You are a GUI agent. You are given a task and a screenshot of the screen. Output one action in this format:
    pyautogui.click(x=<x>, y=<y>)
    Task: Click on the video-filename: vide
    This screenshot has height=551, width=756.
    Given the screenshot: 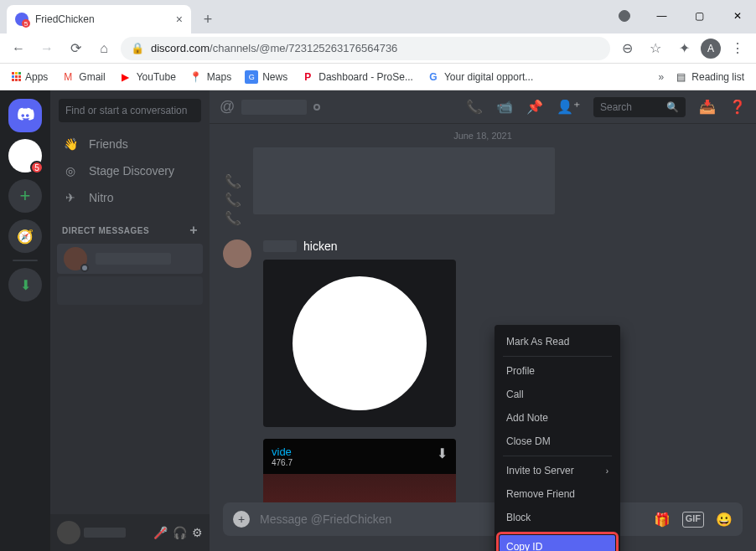 What is the action you would take?
    pyautogui.click(x=282, y=452)
    